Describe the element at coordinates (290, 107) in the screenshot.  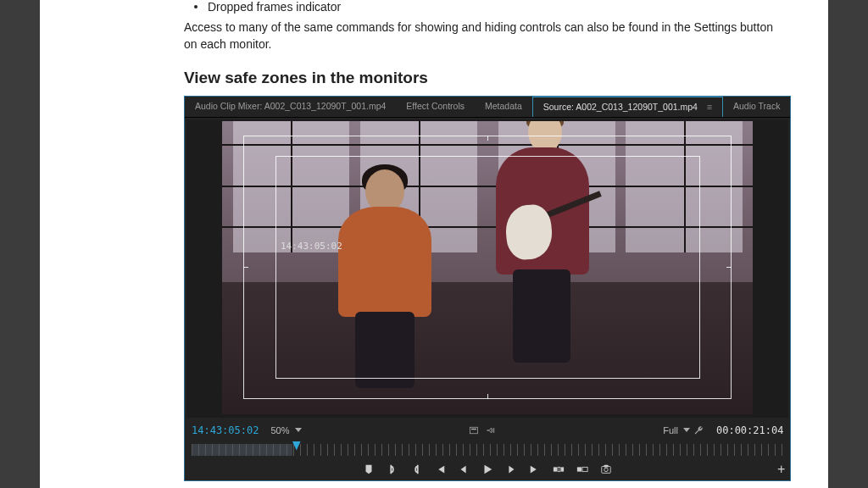
I see `tab-audio-clip-mixer: Audio Clip Mixer: A002_C013_12090T_001.m…` at that location.